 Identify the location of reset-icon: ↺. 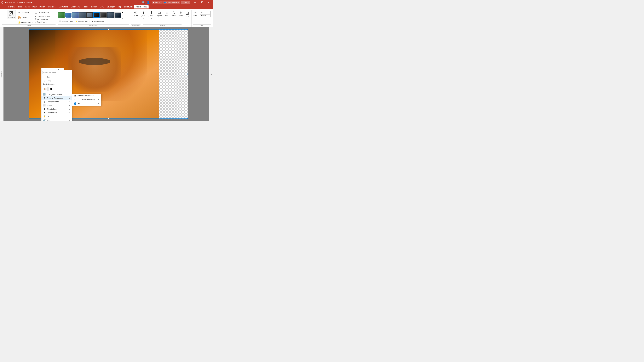
(36, 22).